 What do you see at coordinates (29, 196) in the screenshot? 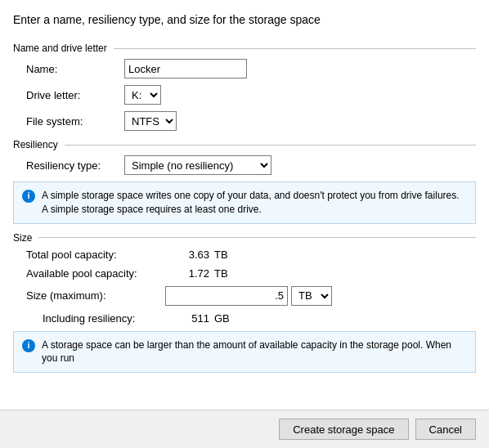
I see `resiliency-info-icon: i` at bounding box center [29, 196].